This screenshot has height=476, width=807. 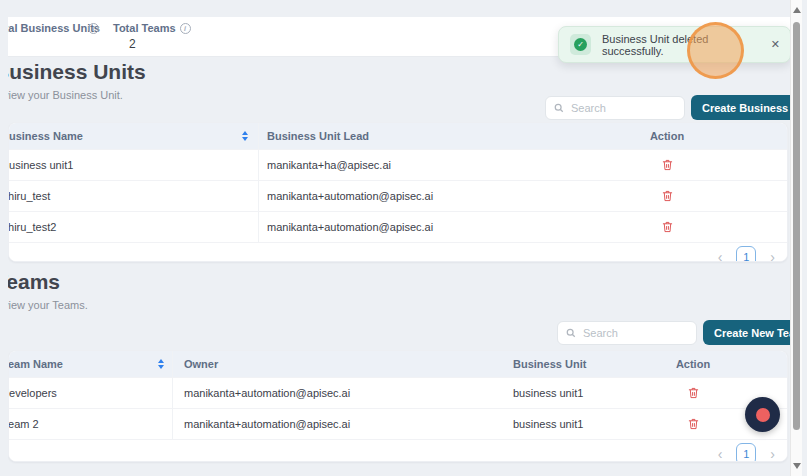 What do you see at coordinates (77, 72) in the screenshot?
I see `business-units-title: Business Units` at bounding box center [77, 72].